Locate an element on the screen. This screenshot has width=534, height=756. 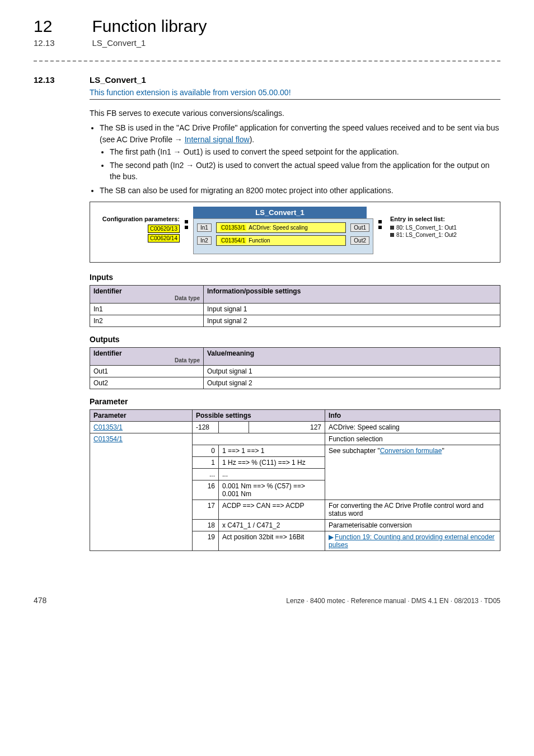
triangle-icon: ▶ is located at coordinates (331, 537).